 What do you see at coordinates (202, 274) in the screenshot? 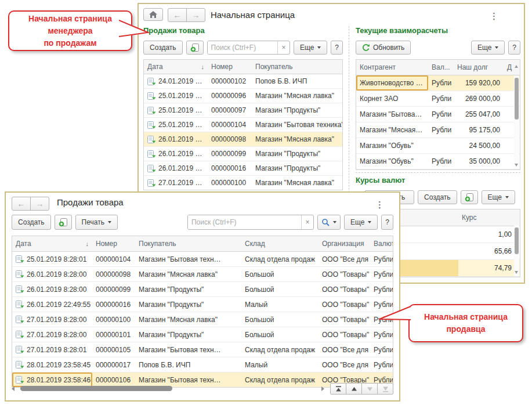
I see `table-row: 26.01.2019 8:28:00 000000098 Магазин "Мя…` at bounding box center [202, 274].